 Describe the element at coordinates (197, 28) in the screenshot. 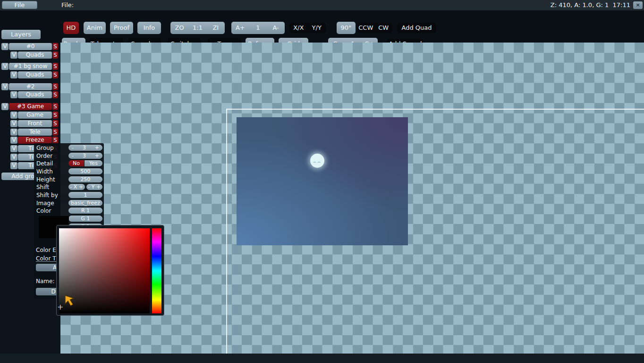

I see `button-zo-1-1-zi: ZO1:1ZI` at that location.